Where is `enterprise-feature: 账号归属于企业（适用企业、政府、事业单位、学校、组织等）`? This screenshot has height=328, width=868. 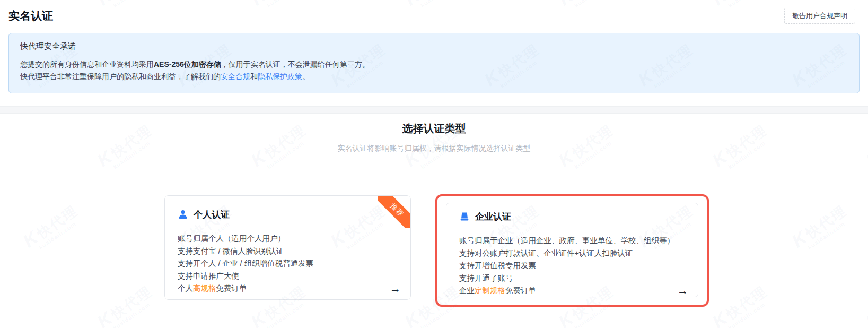 enterprise-feature: 账号归属于企业（适用企业、政府、事业单位、学校、组织等） is located at coordinates (572, 241).